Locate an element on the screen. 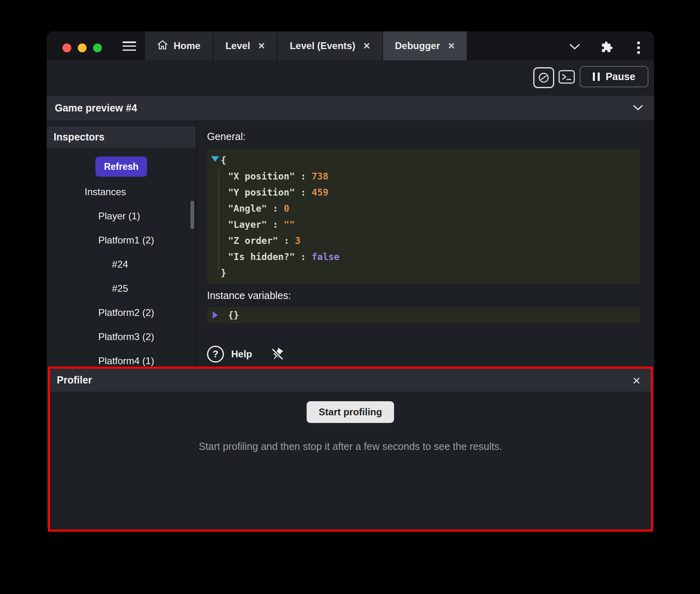 Image resolution: width=700 pixels, height=594 pixels. unpin-icon is located at coordinates (278, 354).